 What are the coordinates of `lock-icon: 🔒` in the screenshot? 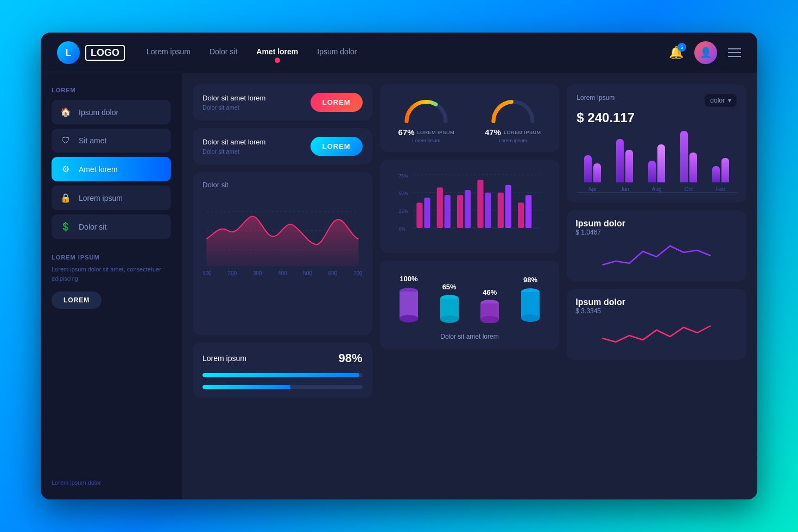 It's located at (66, 198).